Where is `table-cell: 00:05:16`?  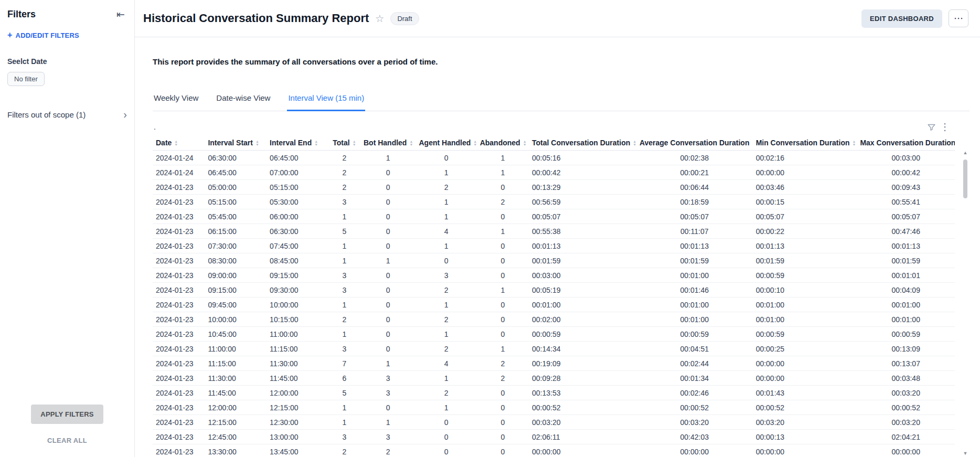 table-cell: 00:05:16 is located at coordinates (582, 158).